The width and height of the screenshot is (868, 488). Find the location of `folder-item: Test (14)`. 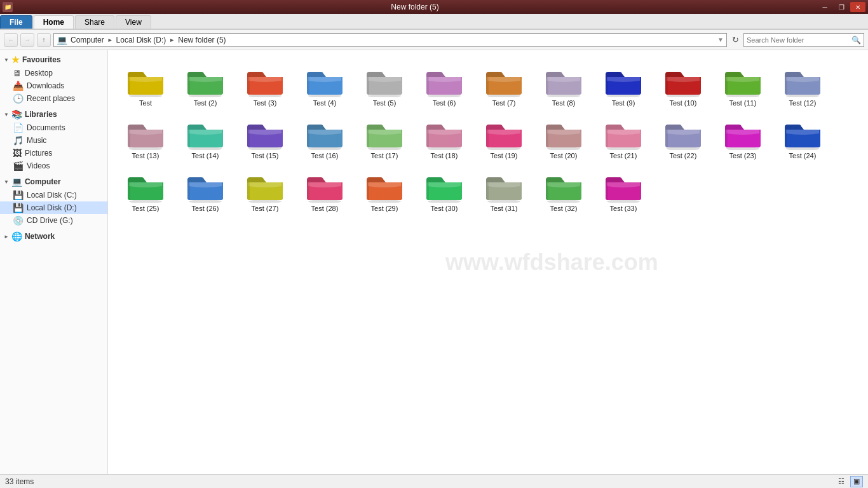

folder-item: Test (14) is located at coordinates (205, 137).